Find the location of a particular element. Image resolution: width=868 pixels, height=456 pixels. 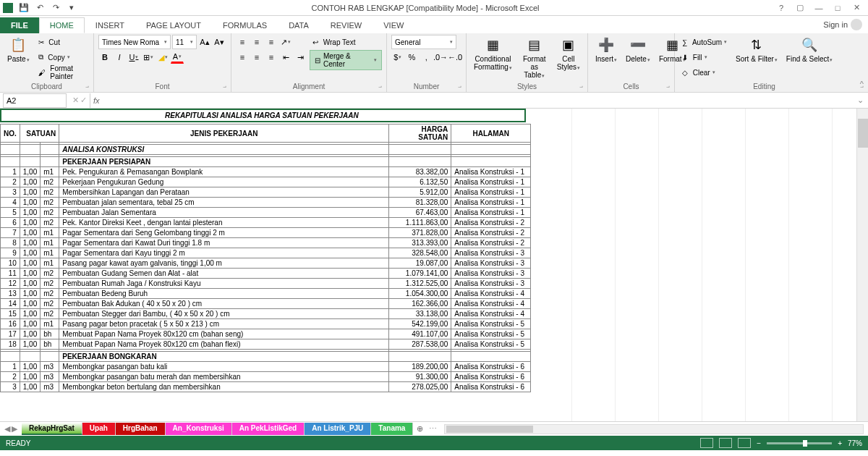

formula-input is located at coordinates (477, 101).